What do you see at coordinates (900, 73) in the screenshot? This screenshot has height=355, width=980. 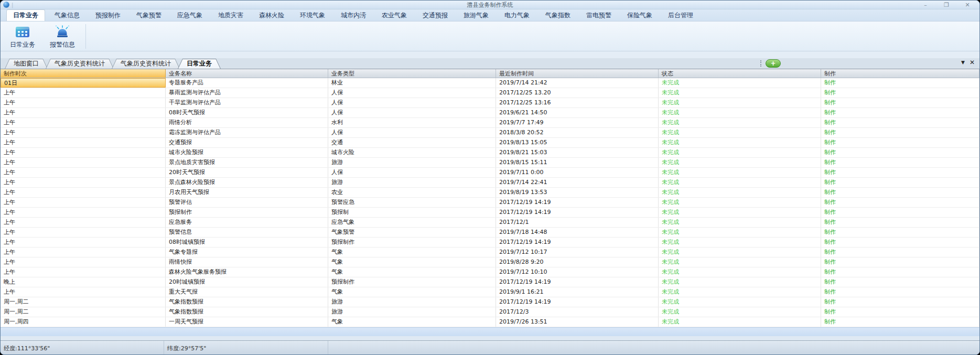 I see `column-header-6: 制作` at bounding box center [900, 73].